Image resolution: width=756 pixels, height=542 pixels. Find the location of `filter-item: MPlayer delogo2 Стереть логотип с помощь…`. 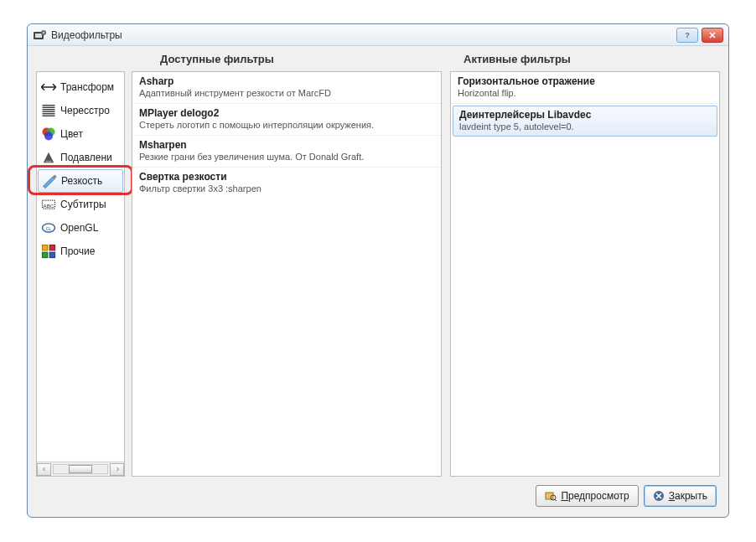

filter-item: MPlayer delogo2 Стереть логотип с помощь… is located at coordinates (287, 120).